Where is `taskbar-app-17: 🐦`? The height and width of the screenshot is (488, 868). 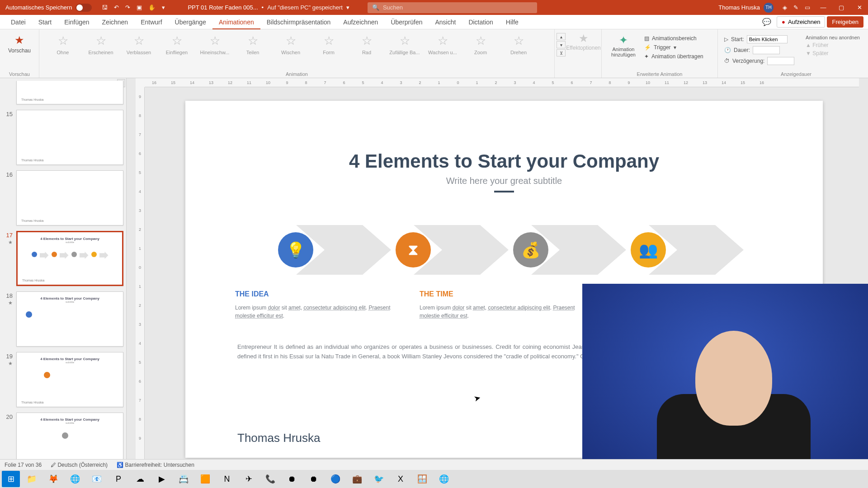
taskbar-app-17: 🐦 is located at coordinates (379, 479).